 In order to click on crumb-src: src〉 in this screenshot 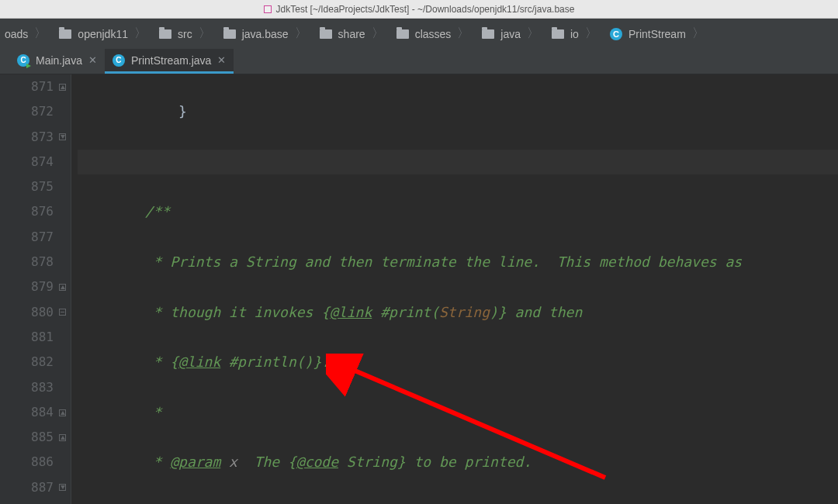, I will do `click(186, 34)`.